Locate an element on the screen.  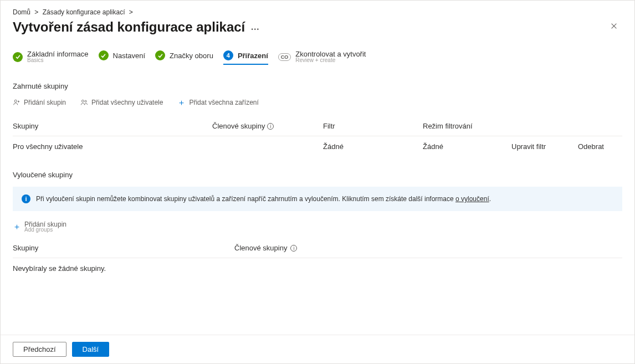
wizard-footer: Předchozí Další is located at coordinates (318, 349).